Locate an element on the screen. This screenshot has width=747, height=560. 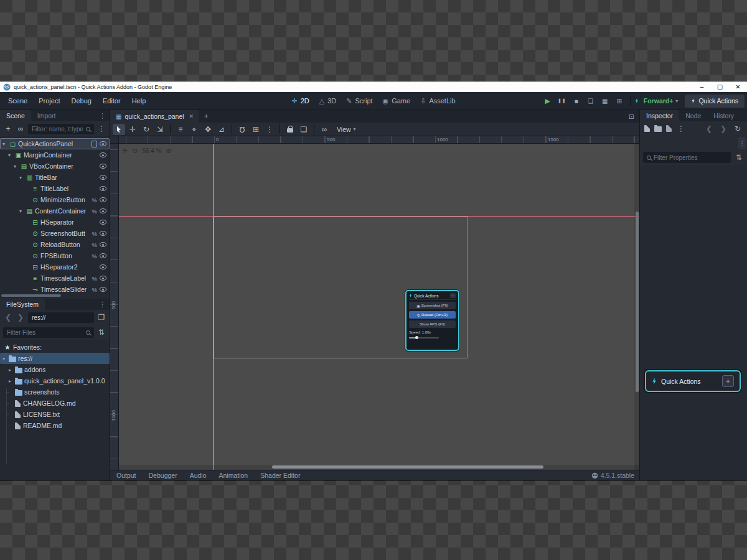
script-icon is located at coordinates (95, 144).